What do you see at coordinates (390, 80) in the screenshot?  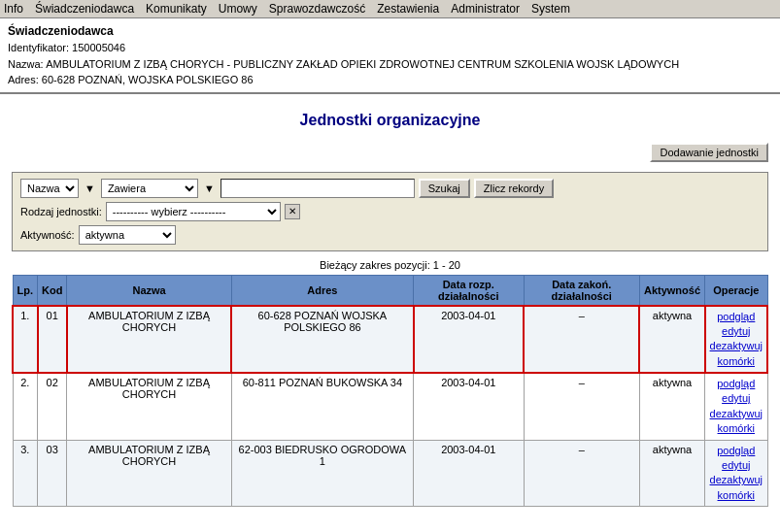 I see `header-address: Adres: 60-628 POZNAŃ, WOJSKA POLSKIEGO 8…` at bounding box center [390, 80].